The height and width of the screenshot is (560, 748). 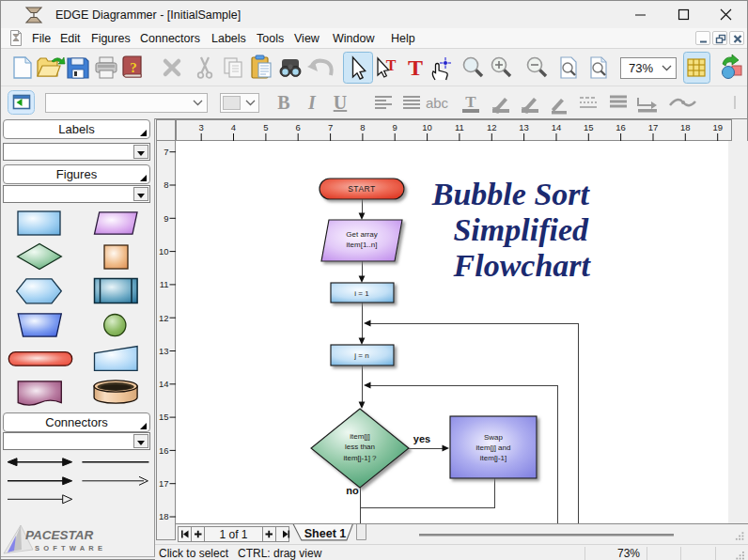 I want to click on svg-text: 73%, so click(x=641, y=68).